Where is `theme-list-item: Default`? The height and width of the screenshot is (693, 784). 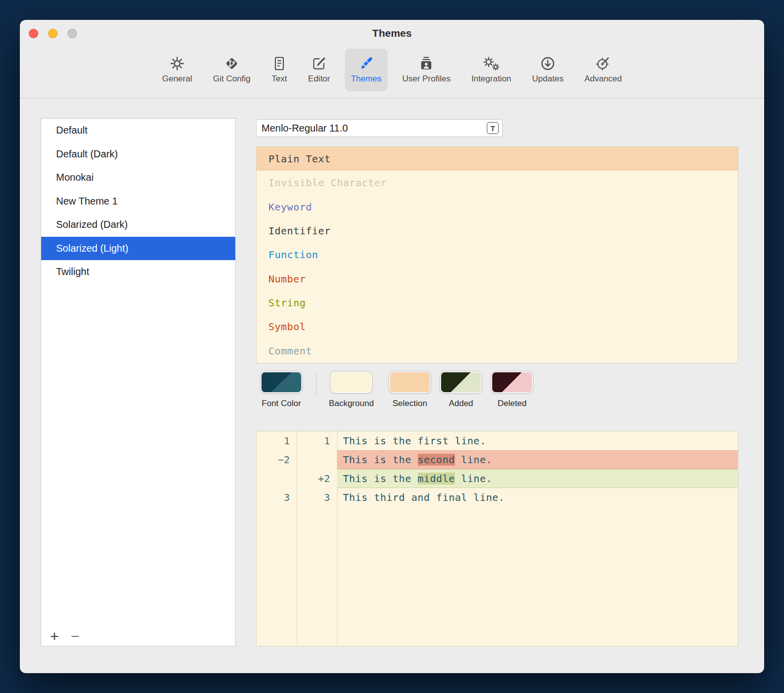
theme-list-item: Default is located at coordinates (138, 131).